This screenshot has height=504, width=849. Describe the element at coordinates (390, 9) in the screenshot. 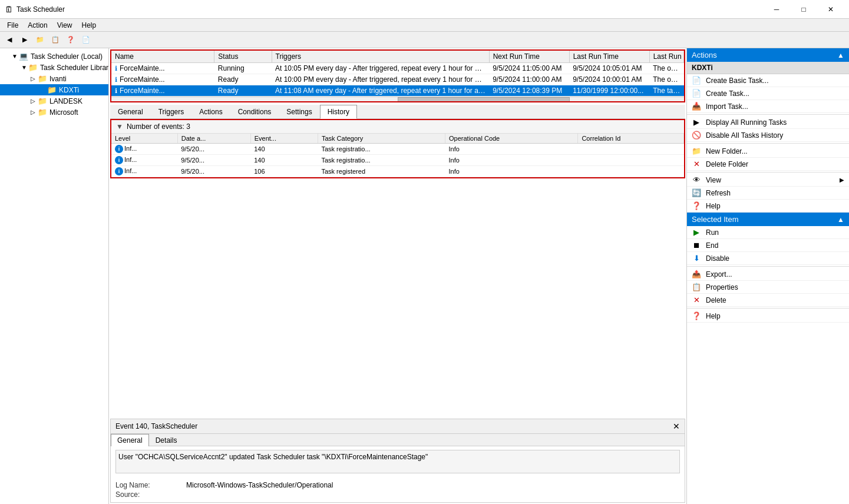

I see `title-bar-text: Task Scheduler` at that location.